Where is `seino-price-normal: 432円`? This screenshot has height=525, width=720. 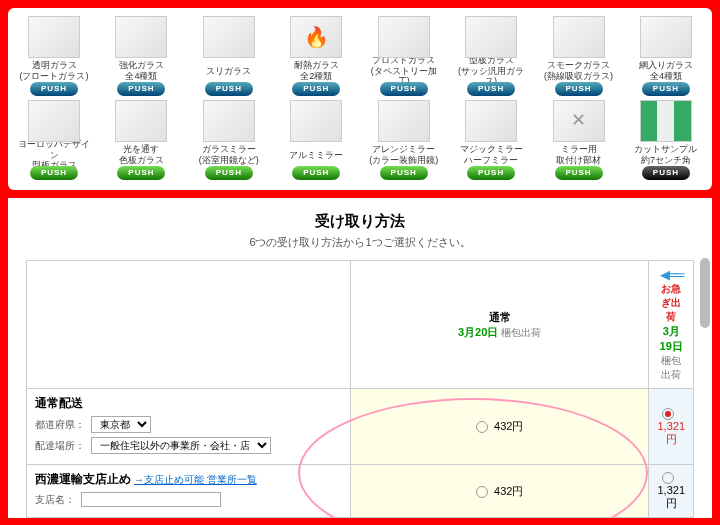
seino-price-normal: 432円 is located at coordinates (500, 492).